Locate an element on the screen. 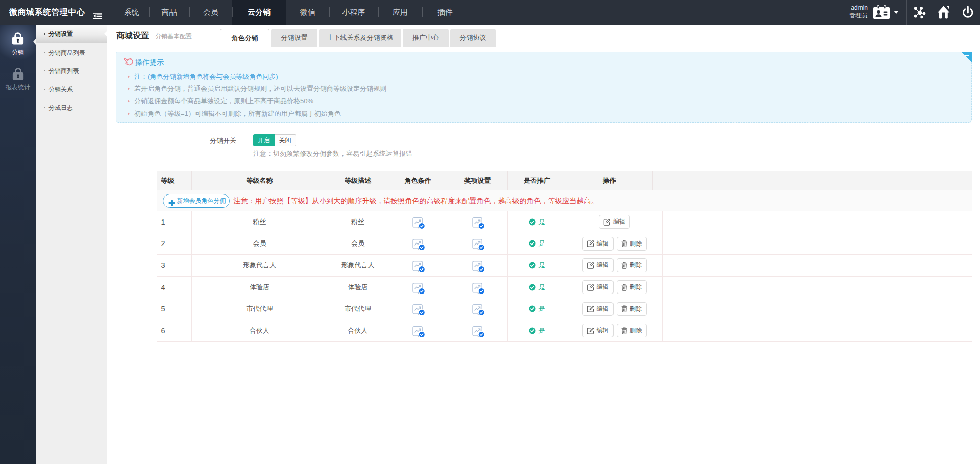 The width and height of the screenshot is (980, 464). top-nav-item: 会员 is located at coordinates (211, 12).